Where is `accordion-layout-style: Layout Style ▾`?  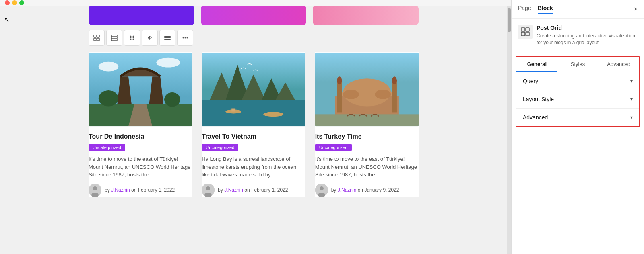 accordion-layout-style: Layout Style ▾ is located at coordinates (578, 100).